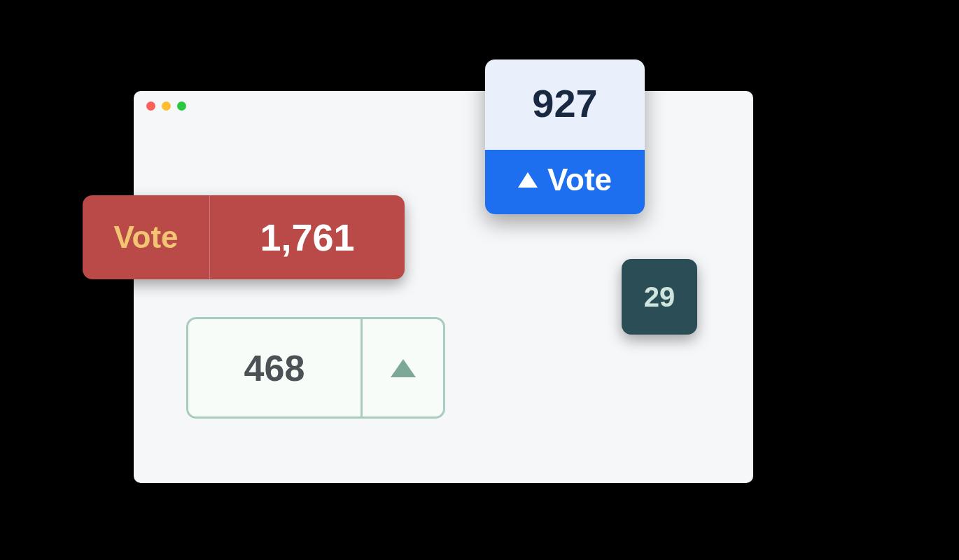  Describe the element at coordinates (167, 106) in the screenshot. I see `window-controls` at that location.